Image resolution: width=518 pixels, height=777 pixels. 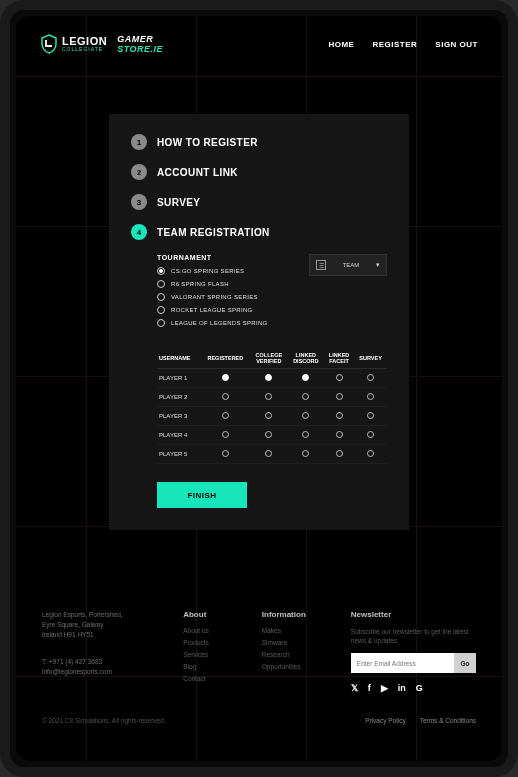 What do you see at coordinates (179, 416) in the screenshot?
I see `player-name-cell: PLAYER 3` at bounding box center [179, 416].